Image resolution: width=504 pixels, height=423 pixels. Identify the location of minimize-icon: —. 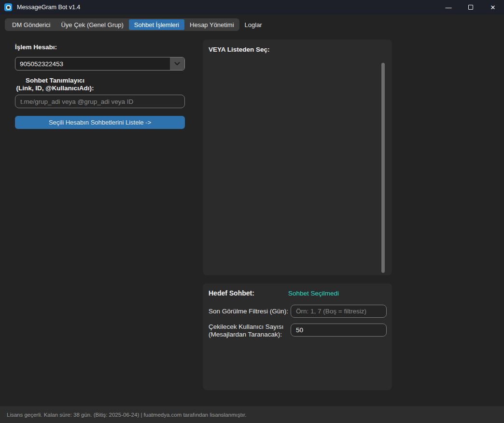
(449, 8).